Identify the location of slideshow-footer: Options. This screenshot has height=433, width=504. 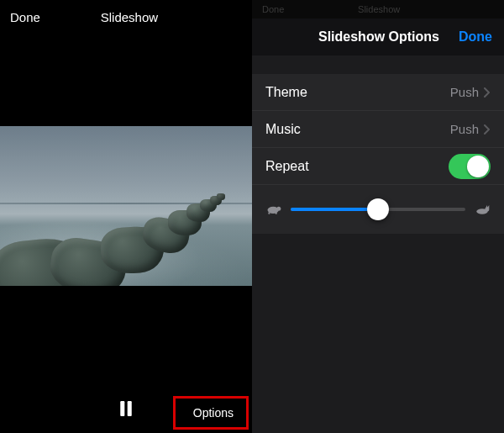
(126, 410).